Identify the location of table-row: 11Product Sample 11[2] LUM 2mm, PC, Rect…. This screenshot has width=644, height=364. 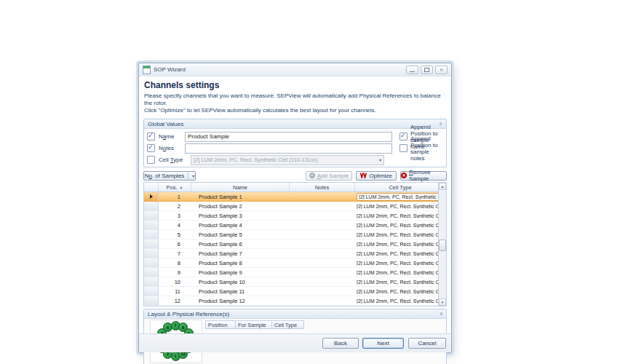
(295, 291).